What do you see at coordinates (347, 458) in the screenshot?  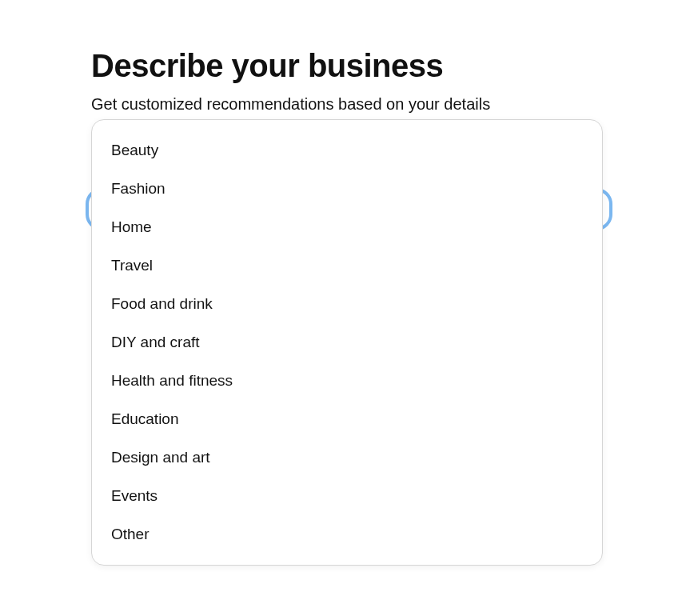 I see `dropdown-option-design-and-art: Design and art` at bounding box center [347, 458].